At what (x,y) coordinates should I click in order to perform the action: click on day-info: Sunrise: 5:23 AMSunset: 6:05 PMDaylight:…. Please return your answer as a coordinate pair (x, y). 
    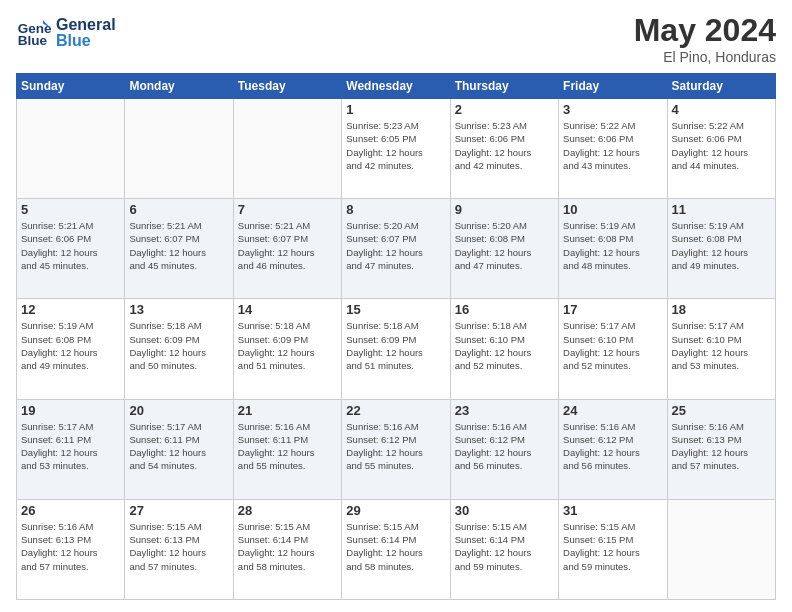
    Looking at the image, I should click on (396, 146).